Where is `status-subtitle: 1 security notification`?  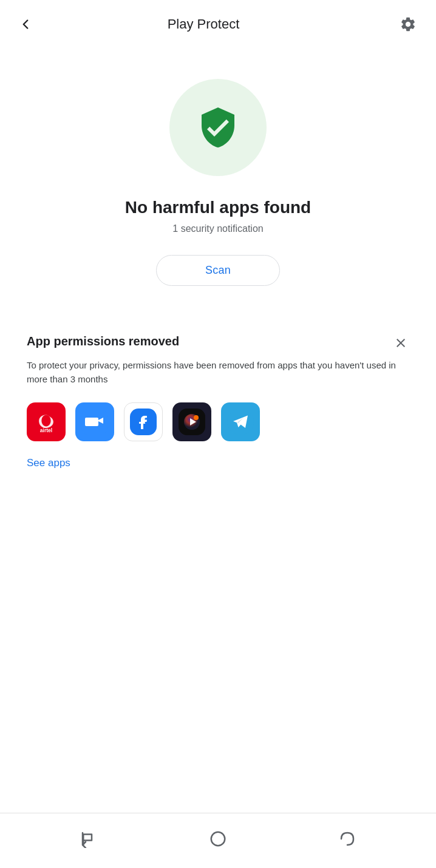
status-subtitle: 1 security notification is located at coordinates (217, 229).